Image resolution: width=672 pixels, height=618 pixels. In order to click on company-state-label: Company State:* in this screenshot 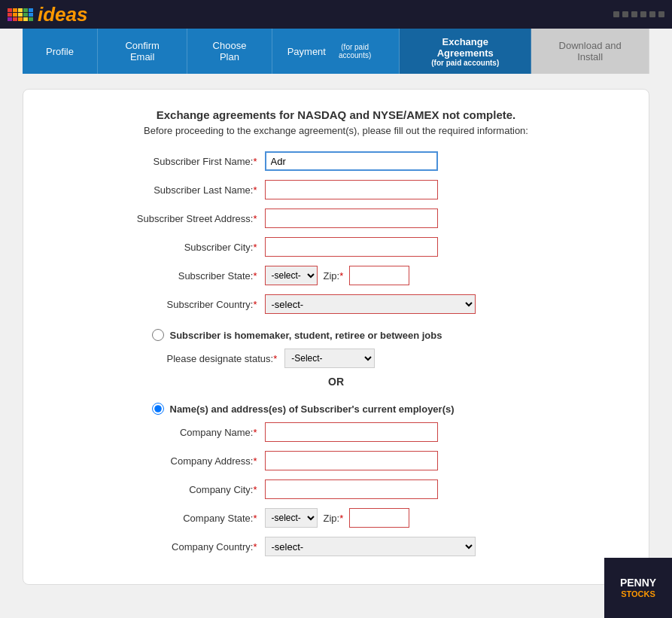, I will do `click(178, 518)`.